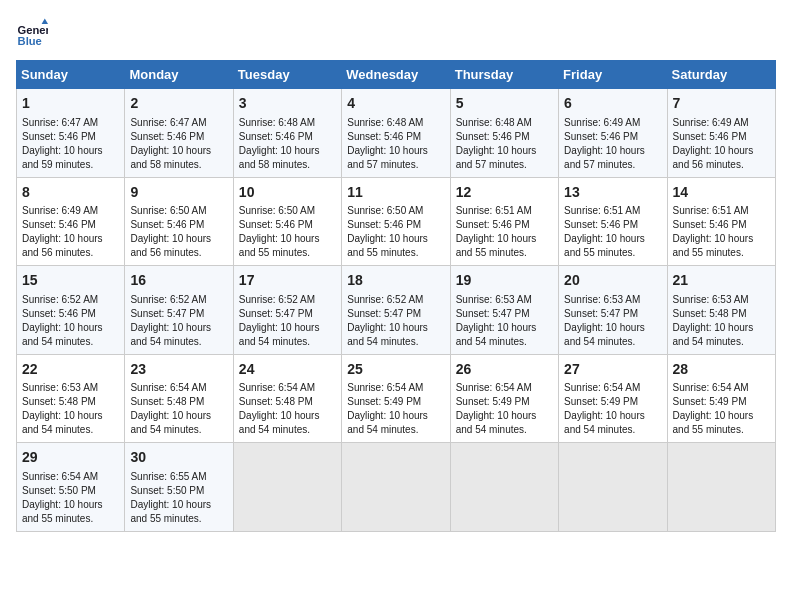  What do you see at coordinates (179, 222) in the screenshot?
I see `day-cell: 9Sunrise: 6:50 AM Sunset: 5:46 PM Daylig…` at bounding box center [179, 222].